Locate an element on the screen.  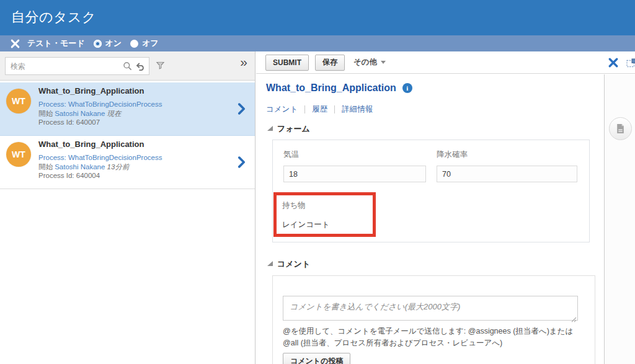
temperature-input is located at coordinates (355, 174).